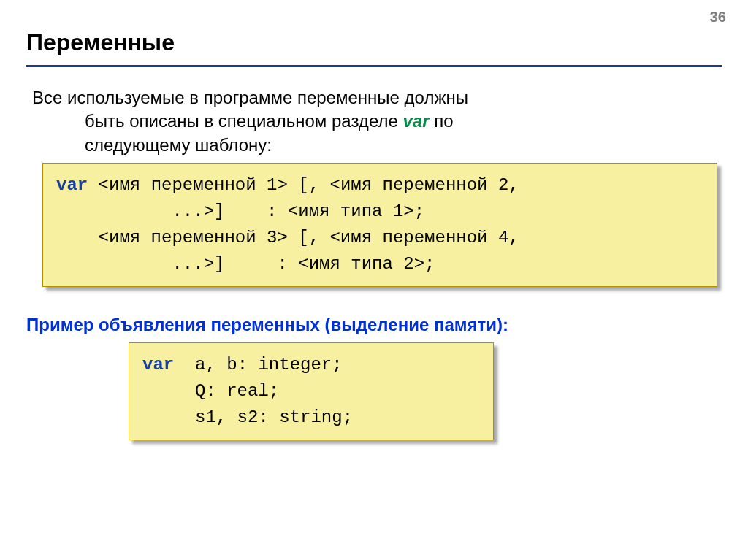  I want to click on code-line-1: <имя переменной 1> [, <имя переменной 2,, so click(304, 185).